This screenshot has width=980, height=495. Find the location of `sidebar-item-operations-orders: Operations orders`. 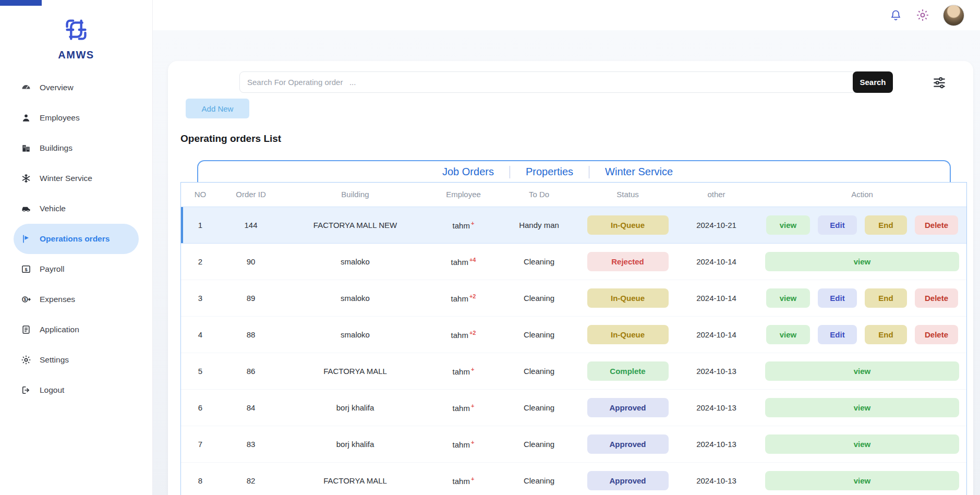

sidebar-item-operations-orders: Operations orders is located at coordinates (76, 239).